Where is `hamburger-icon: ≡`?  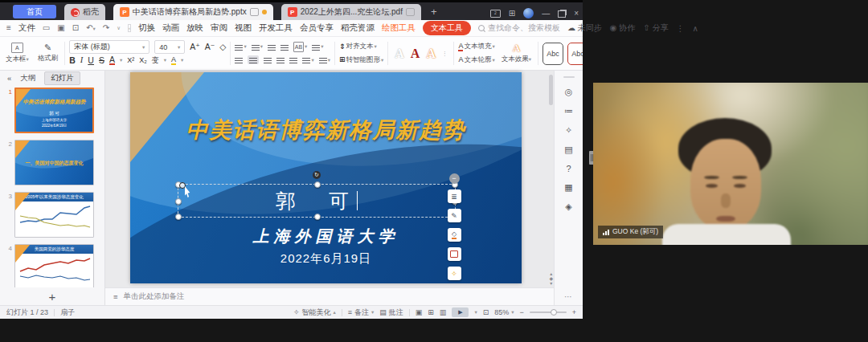 hamburger-icon: ≡ is located at coordinates (9, 28).